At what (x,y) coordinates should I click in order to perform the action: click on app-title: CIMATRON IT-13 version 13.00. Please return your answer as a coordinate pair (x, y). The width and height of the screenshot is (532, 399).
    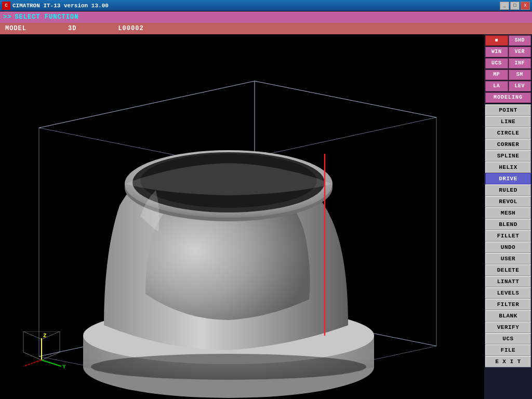
    Looking at the image, I should click on (60, 6).